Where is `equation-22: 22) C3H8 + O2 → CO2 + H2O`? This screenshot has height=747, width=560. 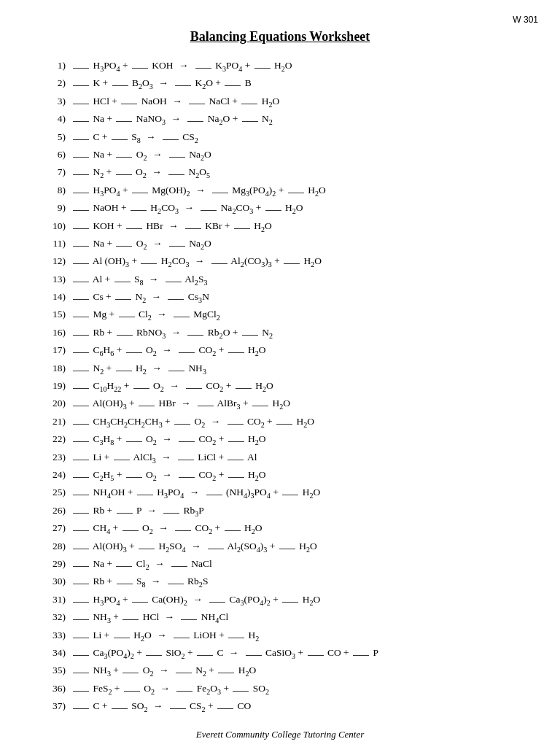
equation-22: 22) C3H8 + O2 → CO2 + H2O is located at coordinates (280, 440).